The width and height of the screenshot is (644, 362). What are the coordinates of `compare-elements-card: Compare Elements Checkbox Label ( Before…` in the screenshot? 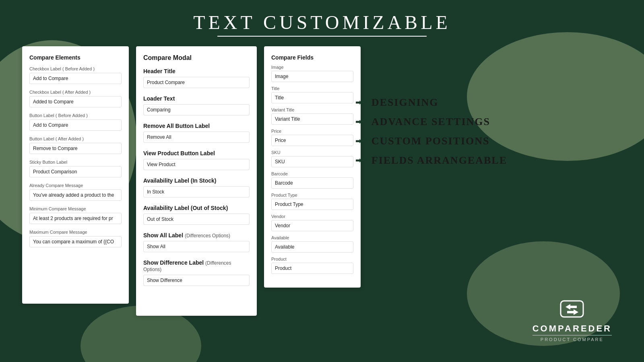 It's located at (76, 175).